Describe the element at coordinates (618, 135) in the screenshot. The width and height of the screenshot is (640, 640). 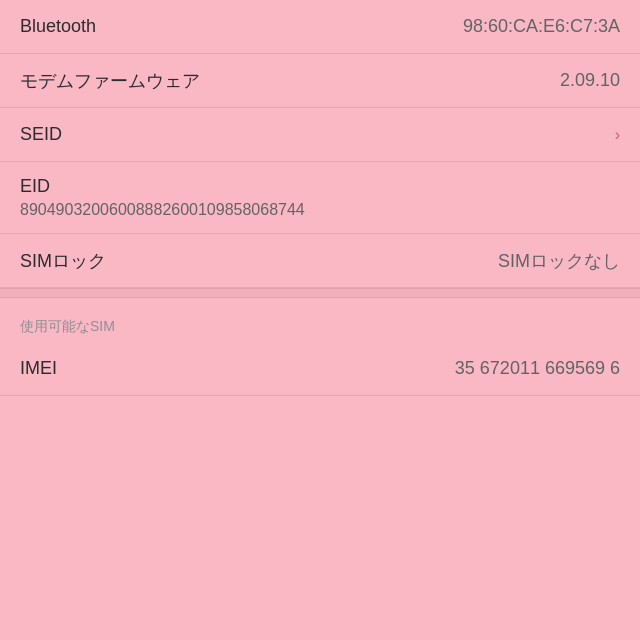
I see `chevron-icon: ›` at that location.